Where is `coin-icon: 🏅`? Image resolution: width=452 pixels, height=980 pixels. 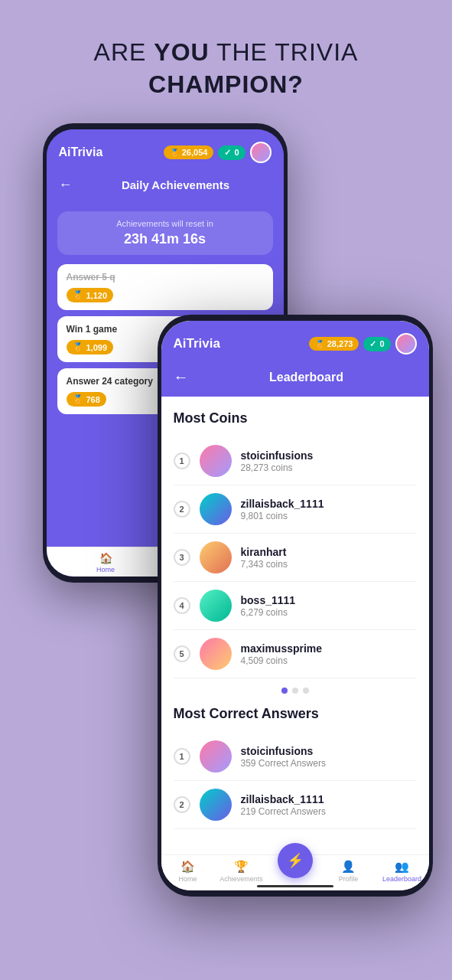 coin-icon: 🏅 is located at coordinates (174, 153).